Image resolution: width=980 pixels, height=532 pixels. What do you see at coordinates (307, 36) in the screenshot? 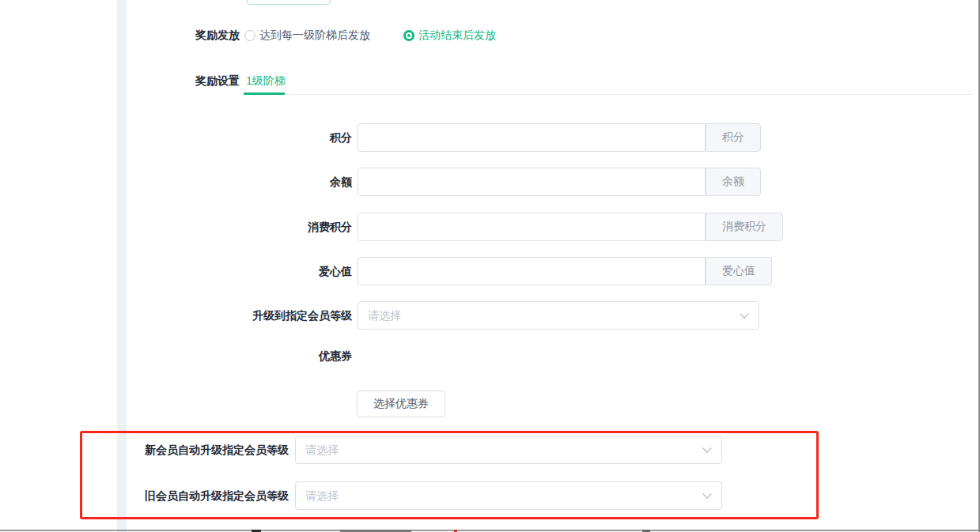
I see `radio-option-per-tier: 达到每一级阶梯后发放` at bounding box center [307, 36].